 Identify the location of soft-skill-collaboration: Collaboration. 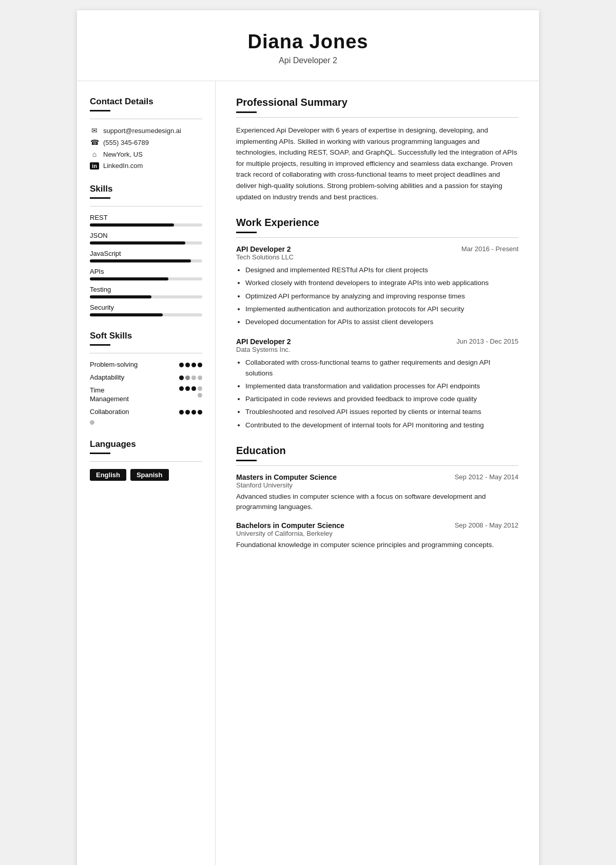
(146, 412).